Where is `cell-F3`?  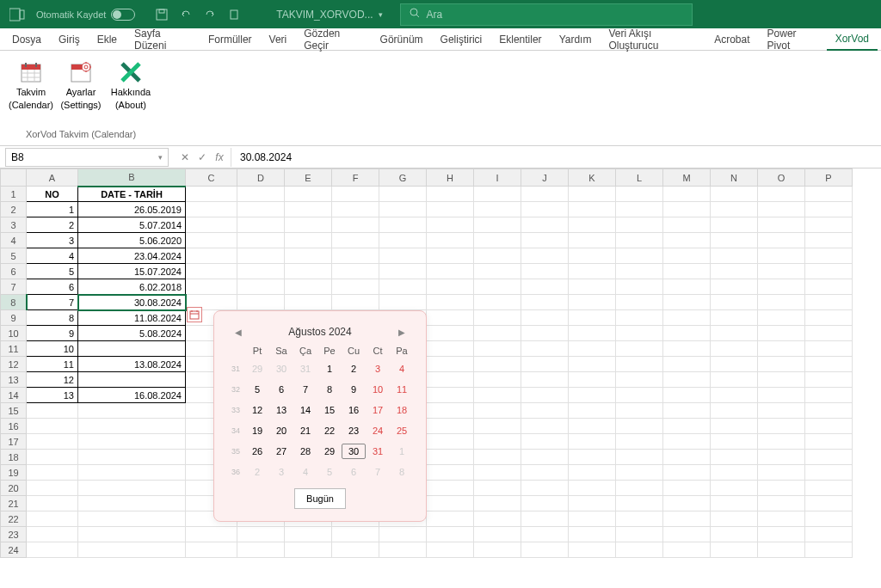 cell-F3 is located at coordinates (356, 225).